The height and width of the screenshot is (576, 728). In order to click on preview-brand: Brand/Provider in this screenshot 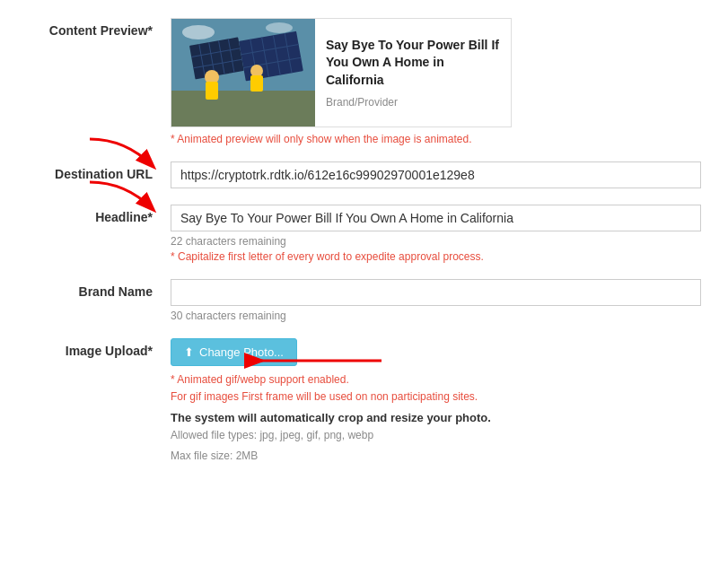, I will do `click(413, 102)`.